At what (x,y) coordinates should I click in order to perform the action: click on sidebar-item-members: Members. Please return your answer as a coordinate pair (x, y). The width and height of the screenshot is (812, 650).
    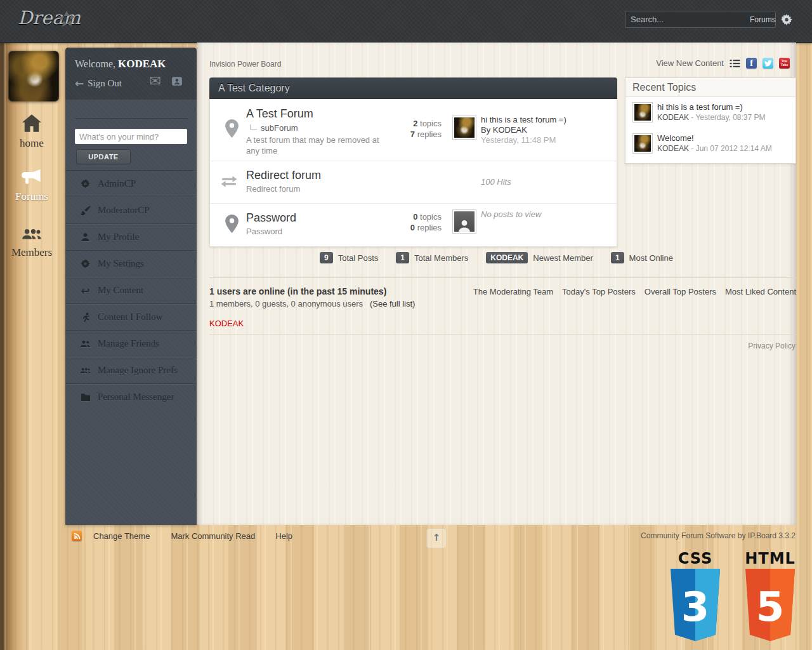
    Looking at the image, I should click on (32, 243).